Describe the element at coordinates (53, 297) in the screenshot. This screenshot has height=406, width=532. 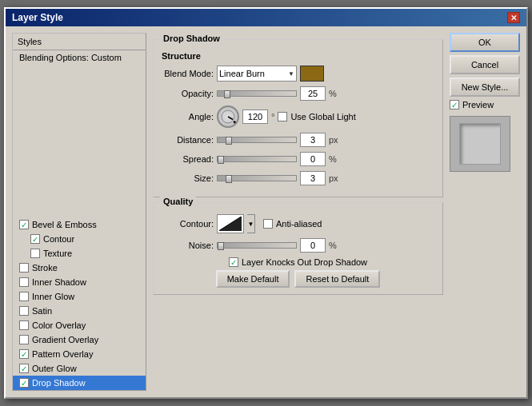
I see `layer-label-inner-glow: Inner Glow` at that location.